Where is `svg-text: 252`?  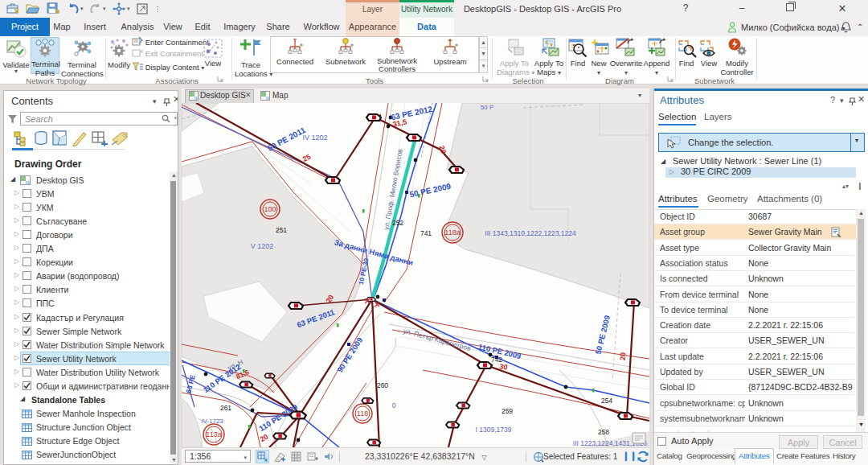 svg-text: 252 is located at coordinates (398, 223).